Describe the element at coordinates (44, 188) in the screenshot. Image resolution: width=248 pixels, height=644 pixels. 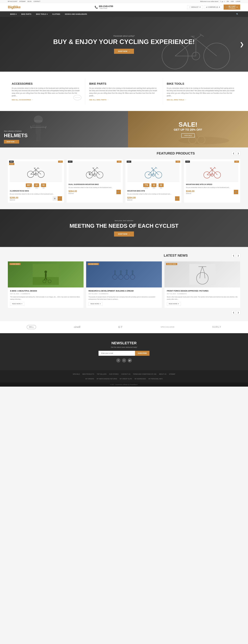
I see `timer-min-label-1: MIN` at that location.